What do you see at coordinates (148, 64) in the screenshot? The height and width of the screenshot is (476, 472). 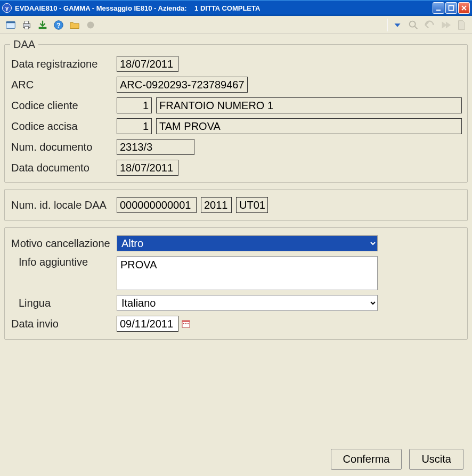 I see `field-data-registrazione: 18/07/2011` at bounding box center [148, 64].